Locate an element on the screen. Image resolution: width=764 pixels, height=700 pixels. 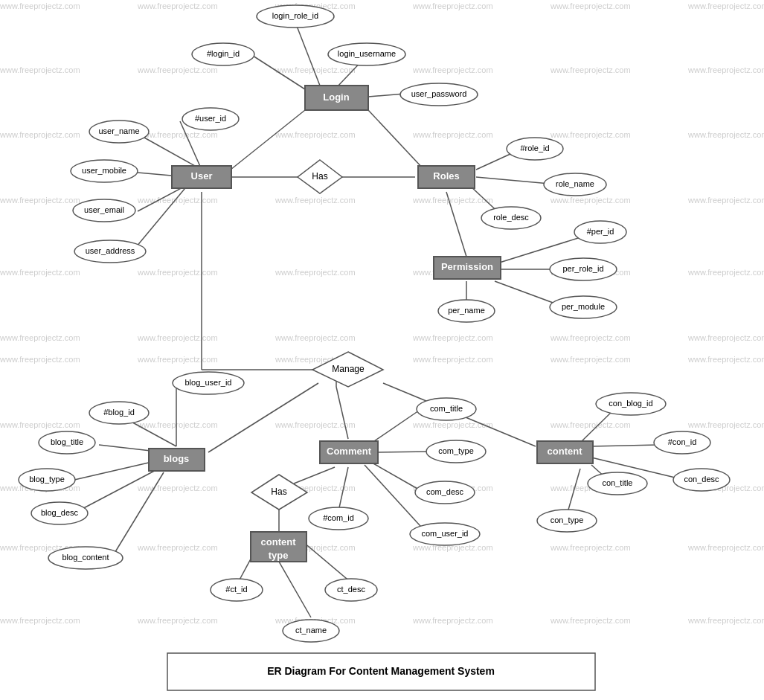
svg-text: con_title is located at coordinates (617, 483).